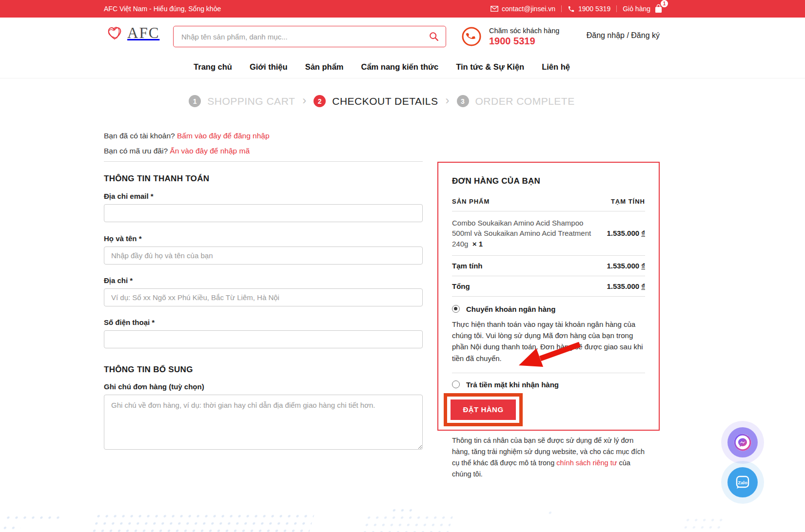 This screenshot has width=805, height=532. What do you see at coordinates (510, 37) in the screenshot?
I see `customer-care: Chăm sóc khách hàng 1900 5319` at bounding box center [510, 37].